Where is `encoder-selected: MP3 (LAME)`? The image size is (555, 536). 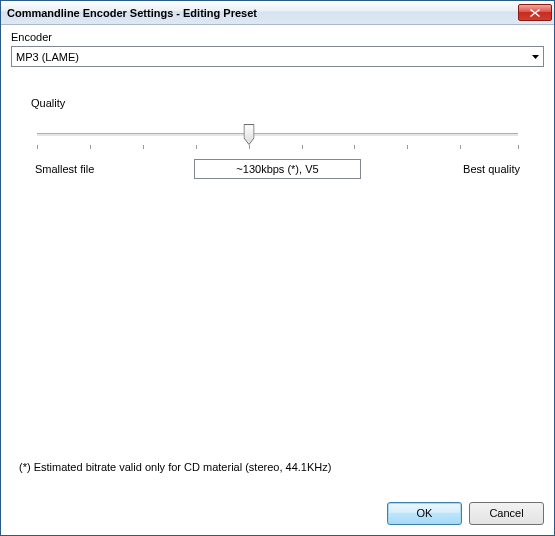 encoder-selected: MP3 (LAME) is located at coordinates (274, 57).